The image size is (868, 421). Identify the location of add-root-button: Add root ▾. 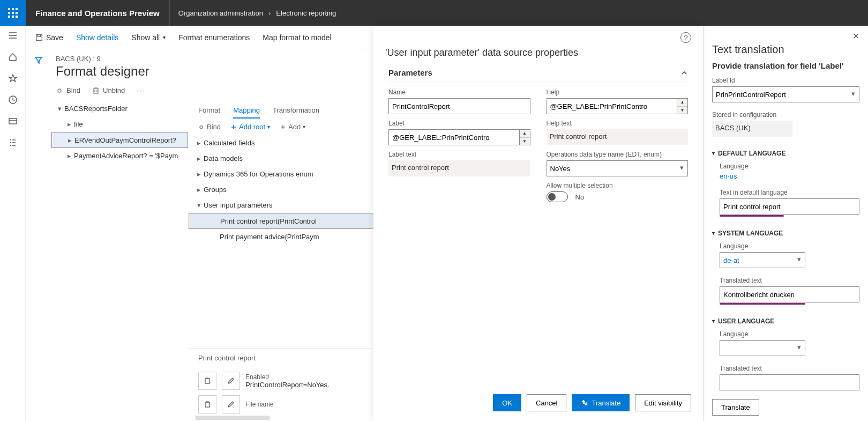
(250, 127).